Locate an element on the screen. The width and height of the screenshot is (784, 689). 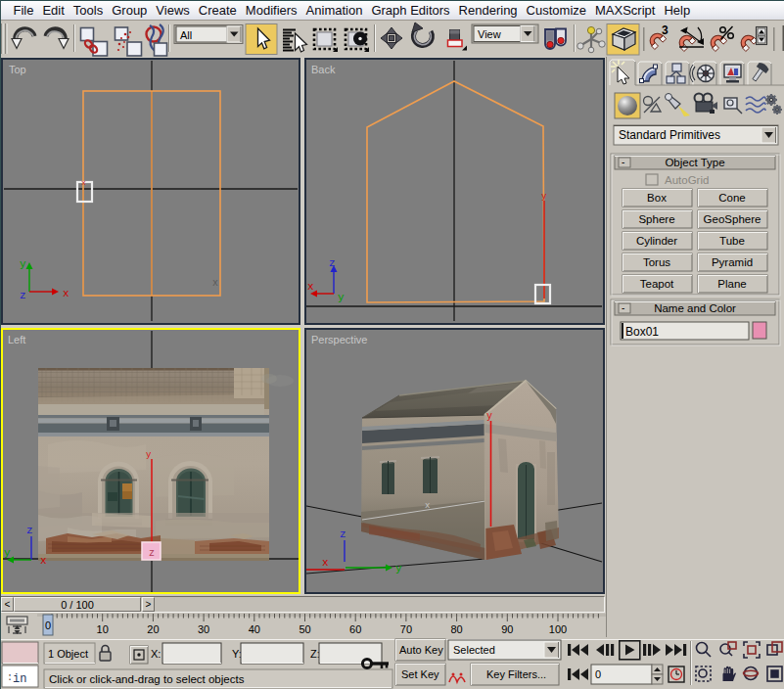
svg-text: Name and Color is located at coordinates (695, 308).